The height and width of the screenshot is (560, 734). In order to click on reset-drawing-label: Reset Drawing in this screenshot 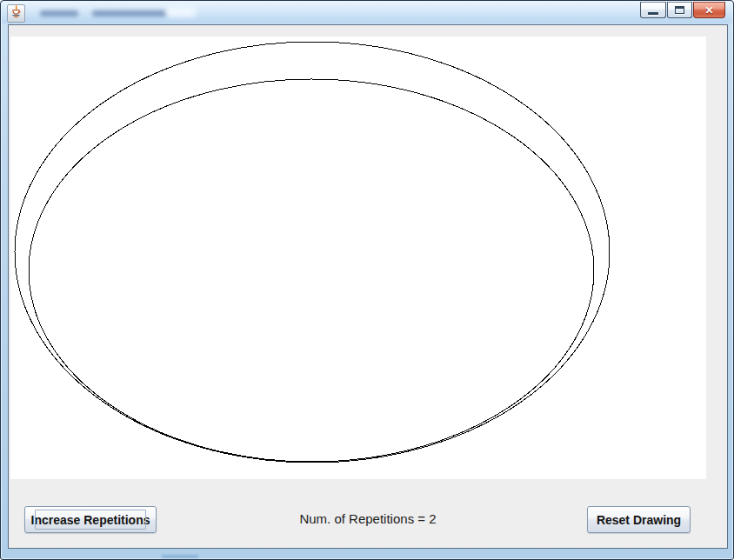, I will do `click(638, 520)`.